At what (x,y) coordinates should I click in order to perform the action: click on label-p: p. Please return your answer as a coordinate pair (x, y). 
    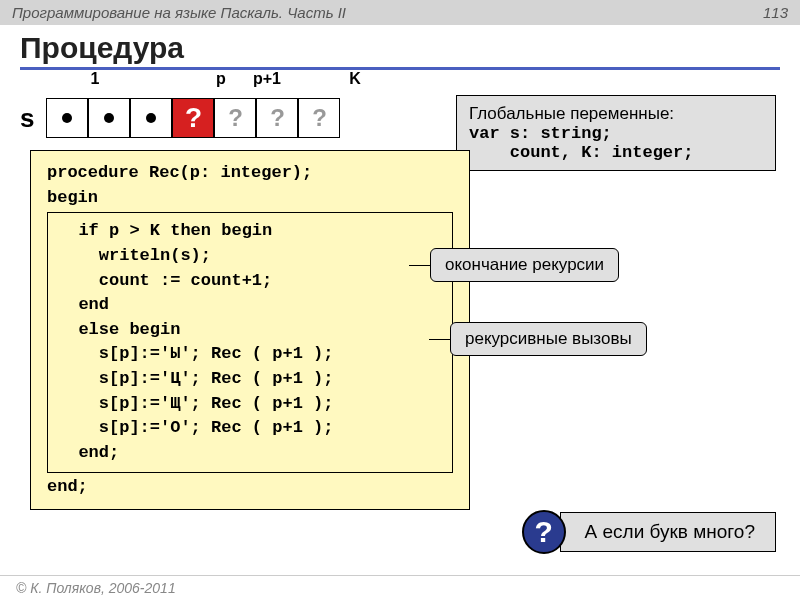
    Looking at the image, I should click on (221, 79).